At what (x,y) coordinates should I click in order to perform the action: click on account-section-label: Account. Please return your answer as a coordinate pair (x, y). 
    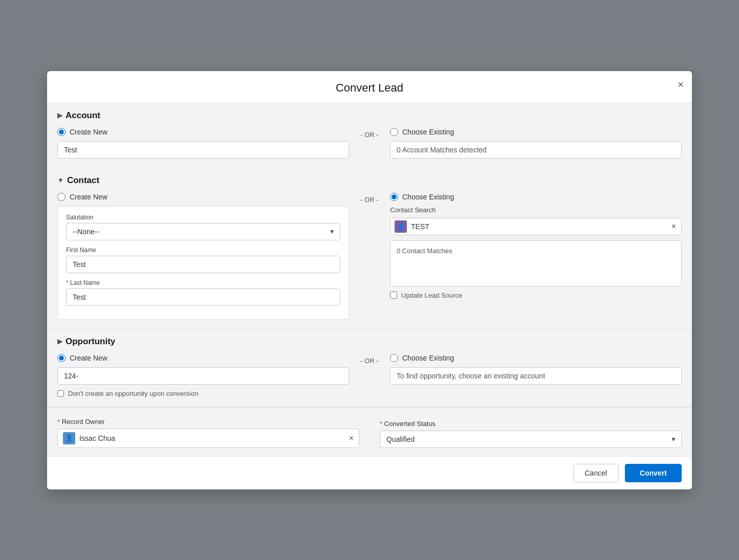
    Looking at the image, I should click on (83, 116).